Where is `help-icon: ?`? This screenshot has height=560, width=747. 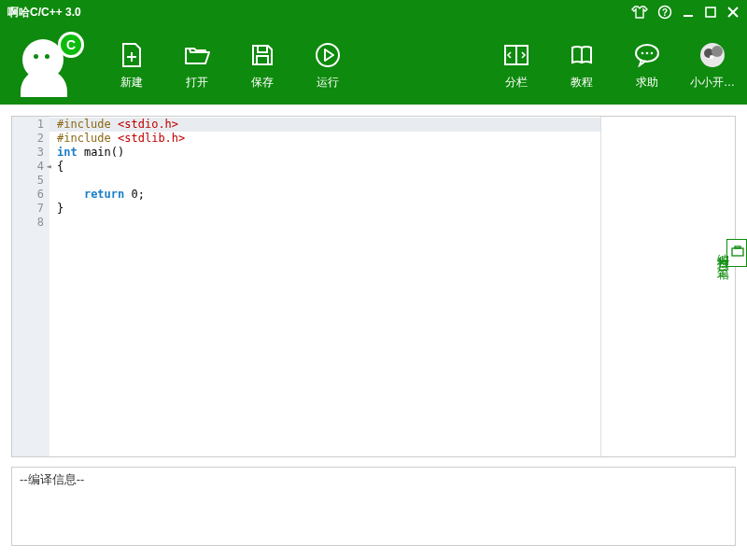
help-icon: ? is located at coordinates (665, 12).